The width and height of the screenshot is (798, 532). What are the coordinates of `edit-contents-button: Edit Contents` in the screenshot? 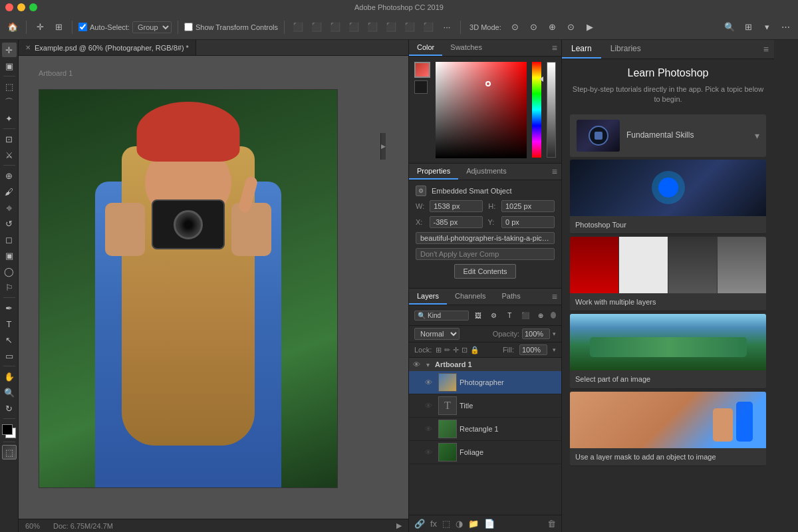 It's located at (485, 271).